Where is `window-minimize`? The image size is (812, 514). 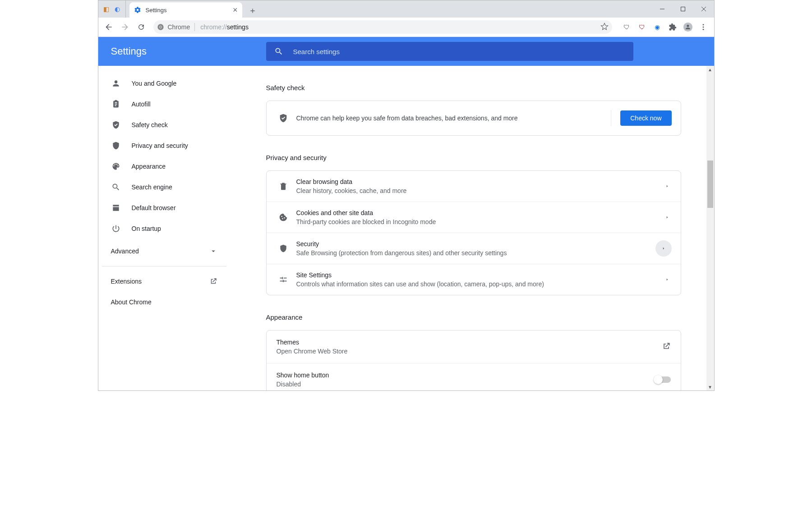 window-minimize is located at coordinates (662, 9).